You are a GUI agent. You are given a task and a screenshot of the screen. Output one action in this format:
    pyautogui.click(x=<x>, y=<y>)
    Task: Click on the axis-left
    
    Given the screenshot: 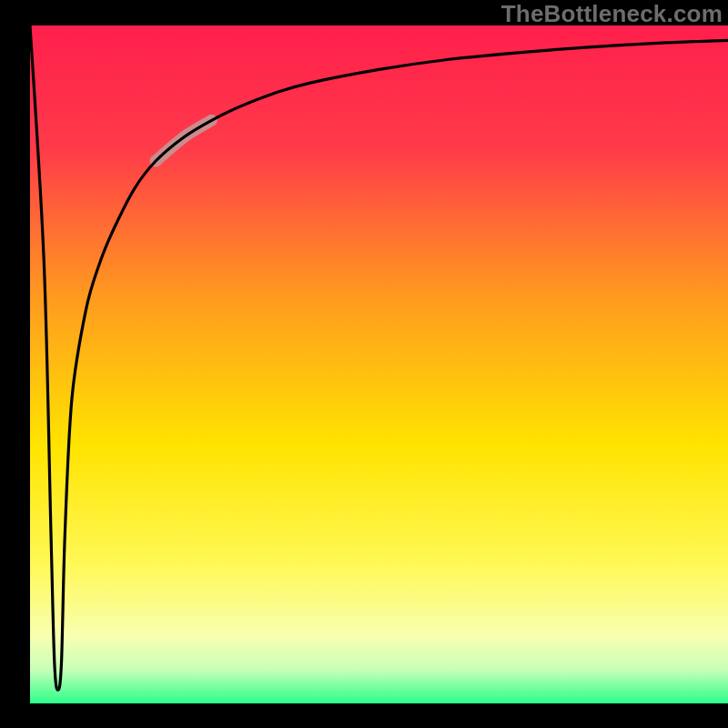 What is the action you would take?
    pyautogui.click(x=15, y=364)
    